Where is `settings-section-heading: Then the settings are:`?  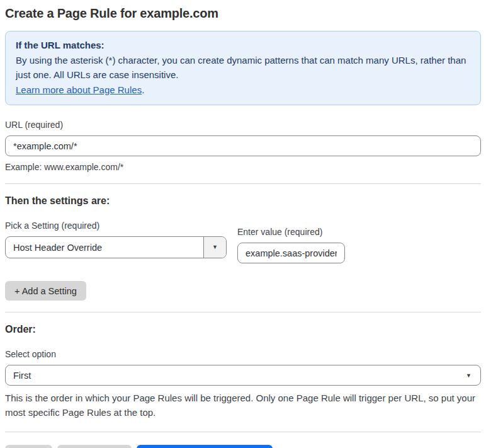
settings-section-heading: Then the settings are: is located at coordinates (243, 201).